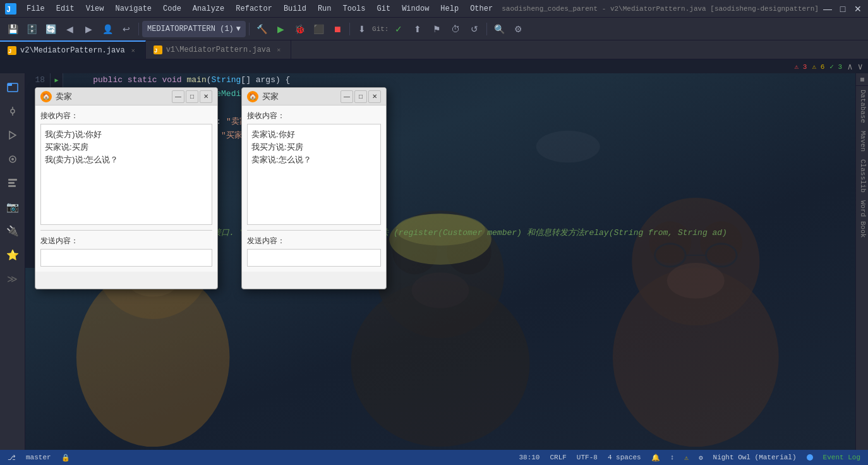 This screenshot has width=868, height=465. I want to click on menu-run: Run, so click(325, 9).